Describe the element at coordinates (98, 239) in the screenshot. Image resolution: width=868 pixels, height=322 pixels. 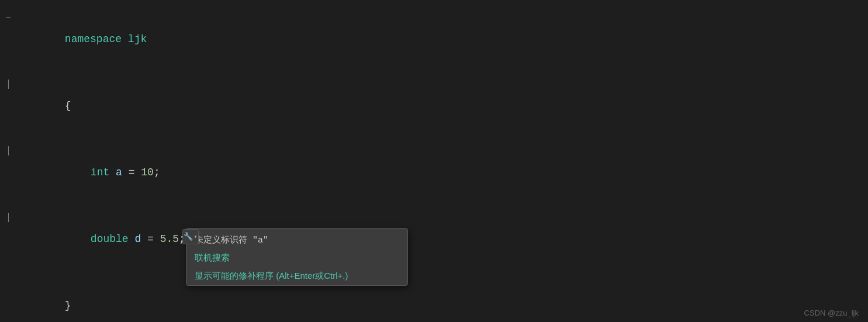
I see `line-content-4: double d = 5.5;` at that location.